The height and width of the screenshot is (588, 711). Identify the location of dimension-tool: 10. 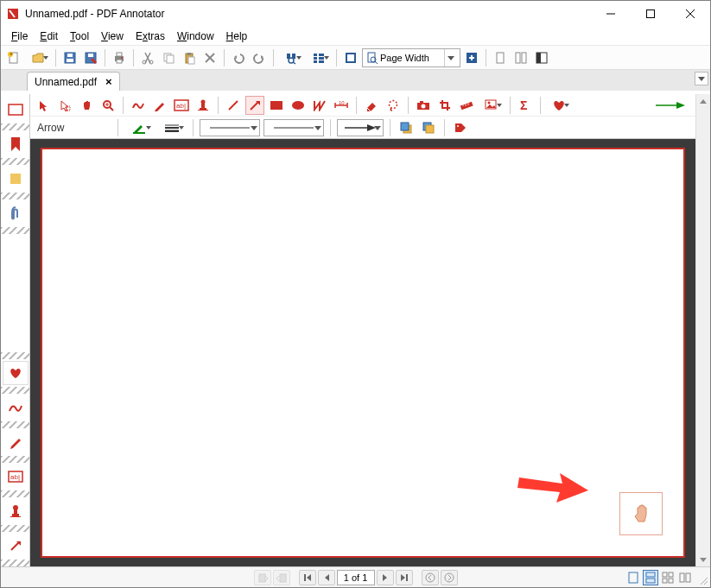
(341, 105).